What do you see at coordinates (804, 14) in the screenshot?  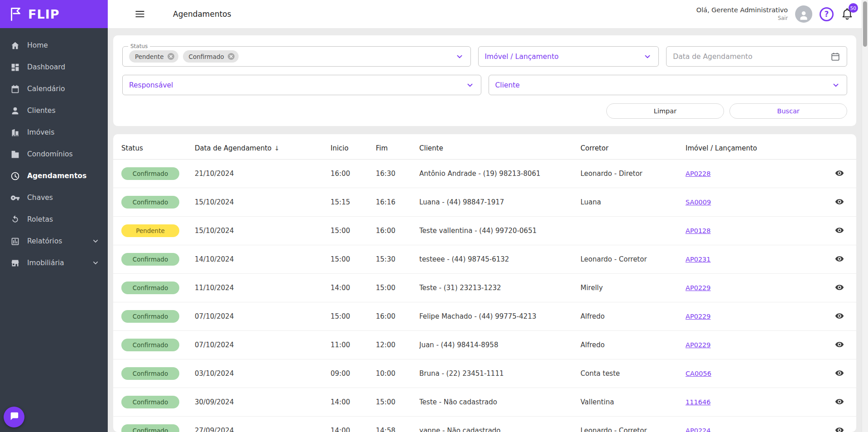 I see `avatar` at bounding box center [804, 14].